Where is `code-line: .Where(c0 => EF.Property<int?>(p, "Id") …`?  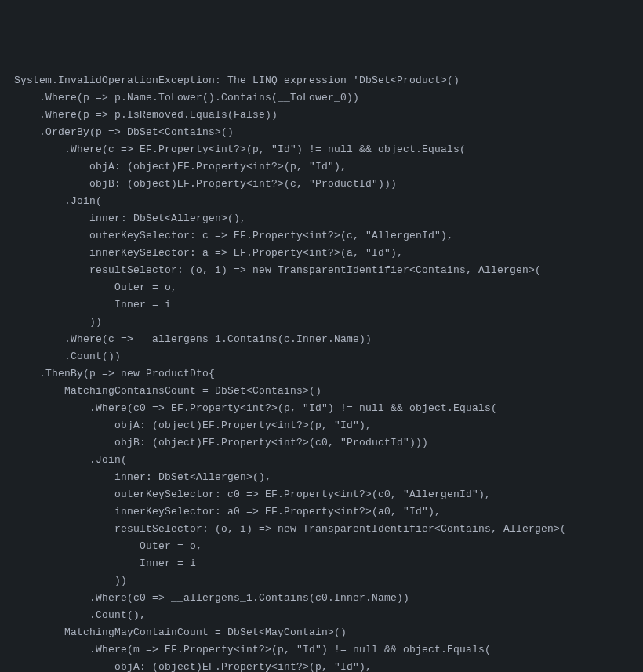
code-line: .Where(c0 => EF.Property<int?>(p, "Id") … is located at coordinates (256, 408).